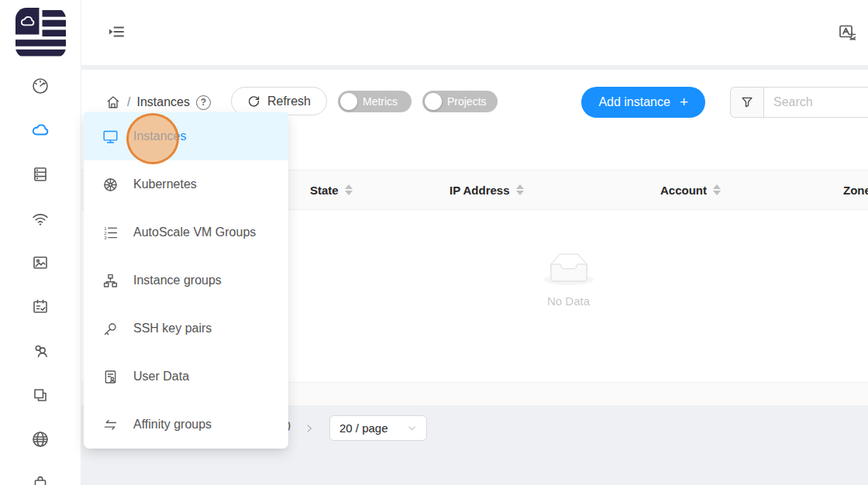 This screenshot has width=868, height=485. Describe the element at coordinates (186, 425) in the screenshot. I see `menu-item-affinity-groups: Affinity groups` at that location.